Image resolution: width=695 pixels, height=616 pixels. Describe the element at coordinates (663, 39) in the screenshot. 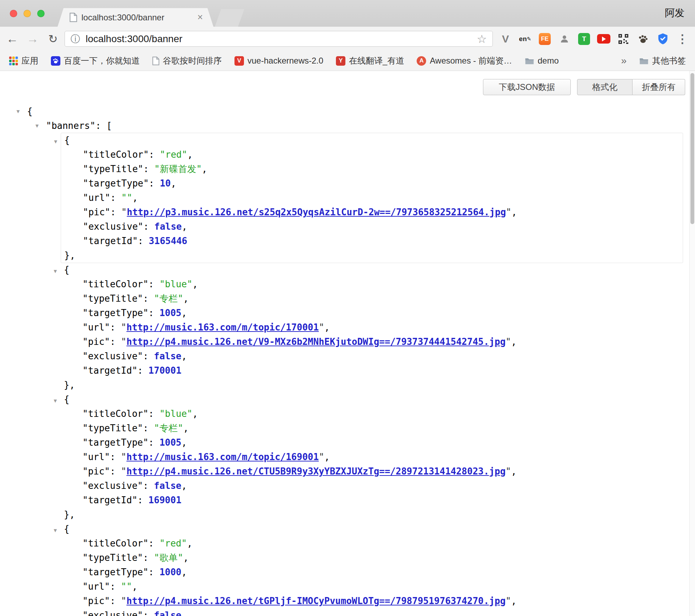

I see `security-shield-extension-icon` at that location.